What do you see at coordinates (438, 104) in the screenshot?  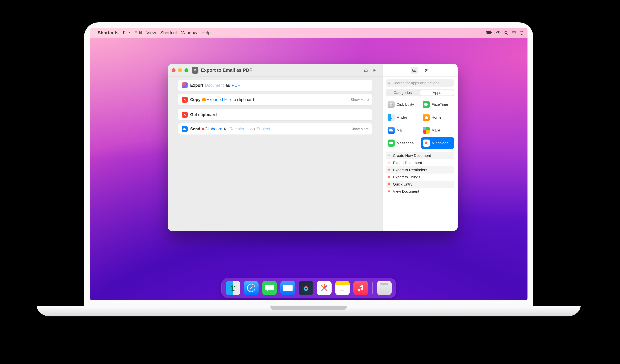 I see `app-item-facetime: FaceTime` at bounding box center [438, 104].